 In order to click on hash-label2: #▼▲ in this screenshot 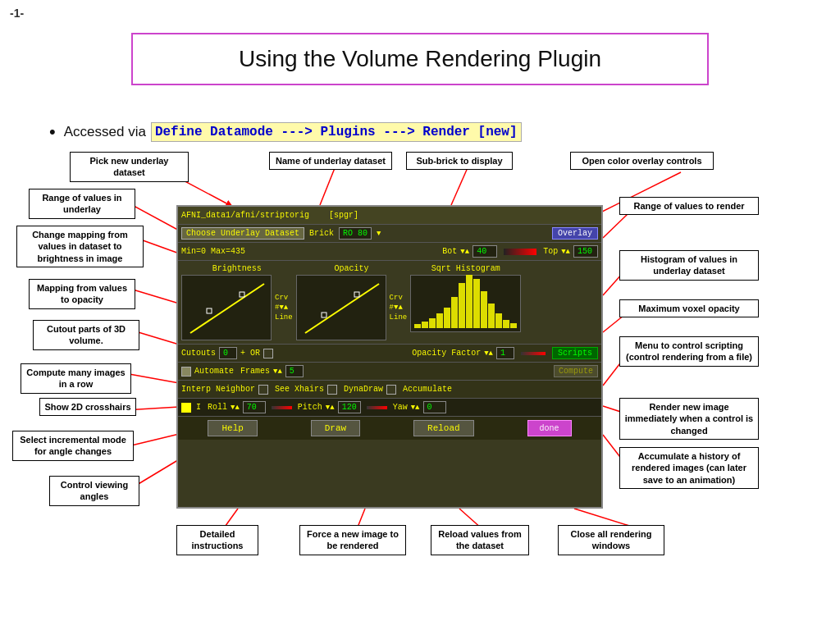, I will do `click(399, 308)`.